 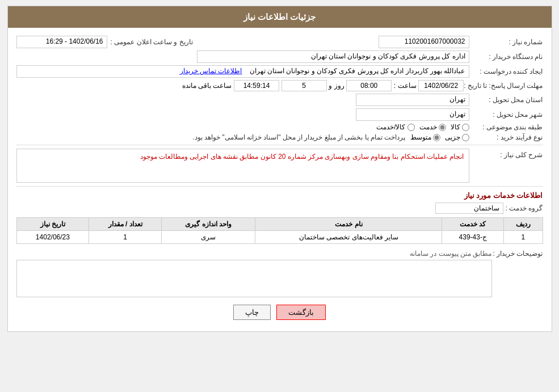 I want to click on deadline-label: مهلت ارسال پاسخ: تا تاریخ :, so click(x=503, y=86).